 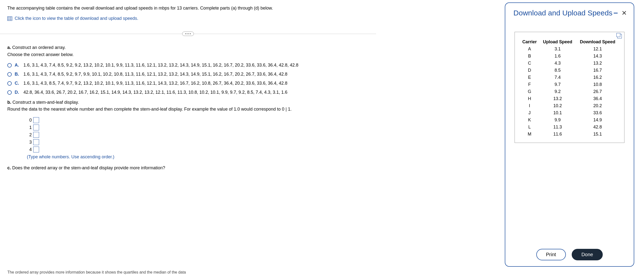 I want to click on done-button: Done, so click(x=588, y=254).